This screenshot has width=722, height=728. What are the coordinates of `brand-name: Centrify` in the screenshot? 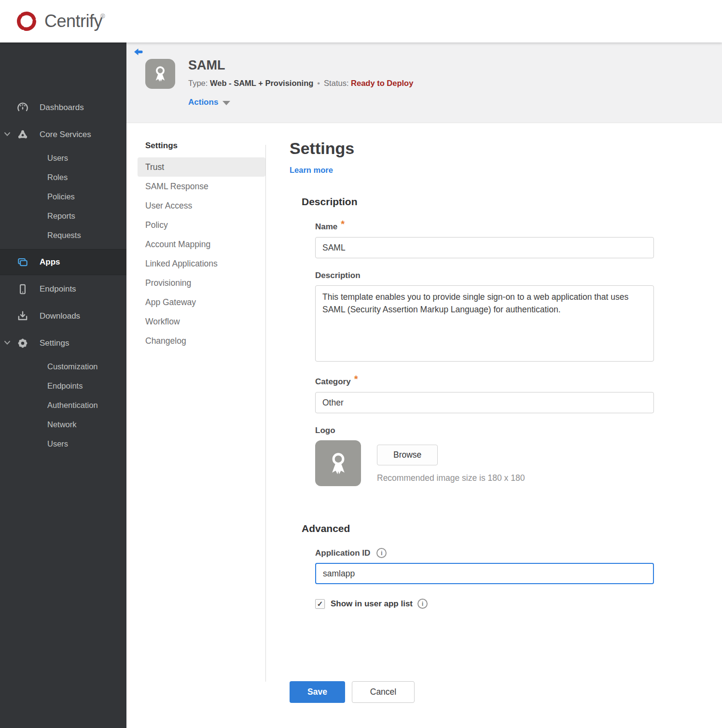 It's located at (73, 21).